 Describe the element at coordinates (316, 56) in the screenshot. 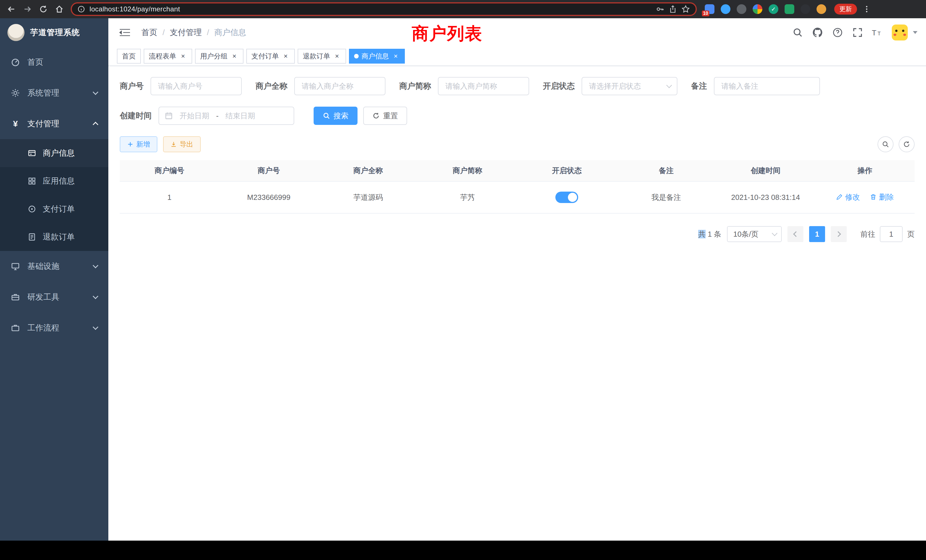

I see `tab-label: 退款订单` at that location.